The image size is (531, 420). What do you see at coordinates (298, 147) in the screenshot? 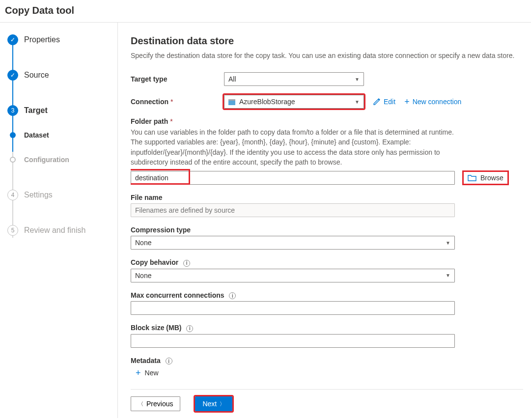
I see `folder-path-help: You can use variables in the folder path…` at bounding box center [298, 147].